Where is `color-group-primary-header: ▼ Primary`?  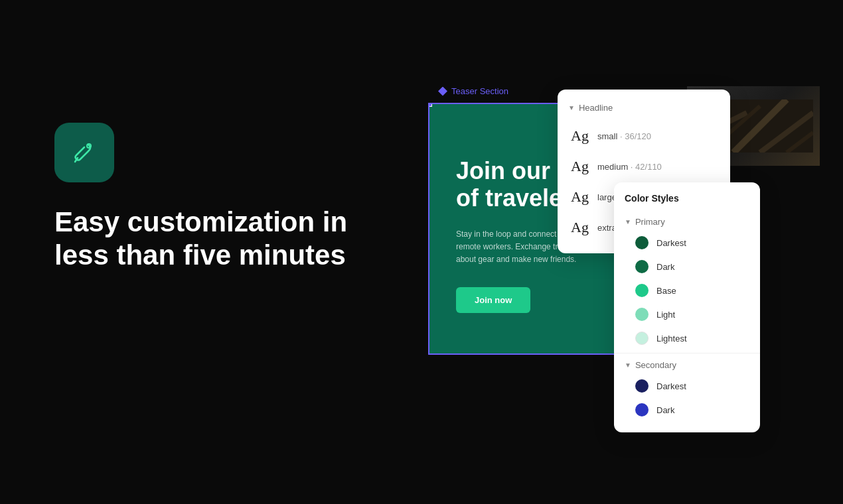
color-group-primary-header: ▼ Primary is located at coordinates (687, 221).